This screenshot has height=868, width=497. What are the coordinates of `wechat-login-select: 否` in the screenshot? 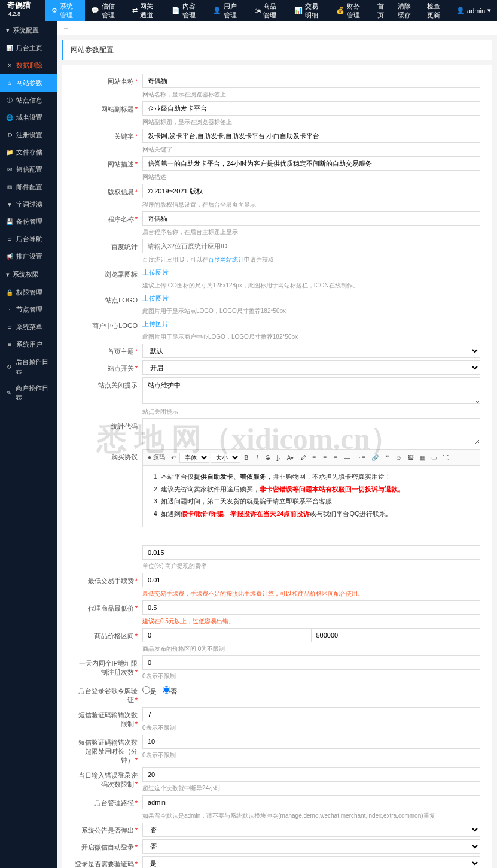 It's located at (311, 846).